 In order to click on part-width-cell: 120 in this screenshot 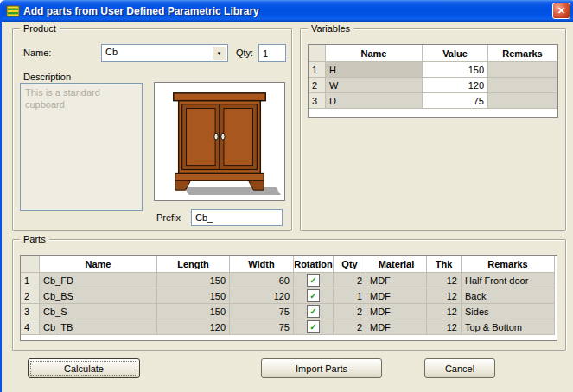, I will do `click(262, 296)`.